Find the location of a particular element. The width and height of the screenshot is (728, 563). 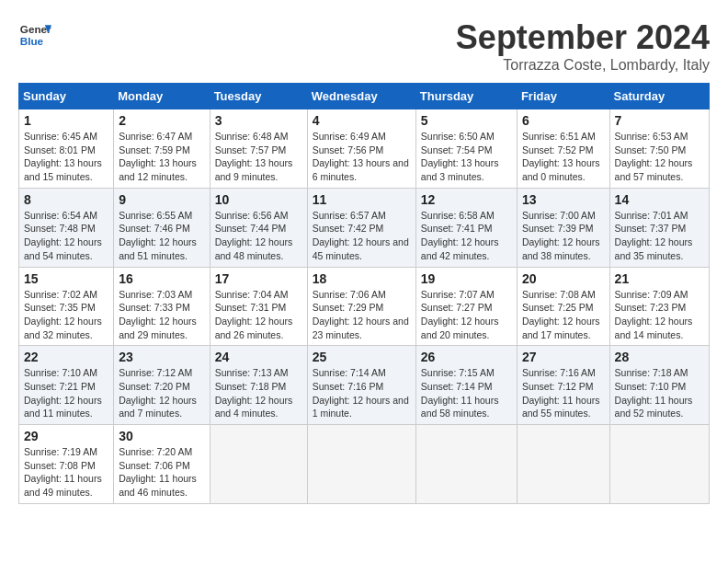

calendar-cell: 21Sunrise: 7:09 AM Sunset: 7:23 PM Dayli… is located at coordinates (659, 306).